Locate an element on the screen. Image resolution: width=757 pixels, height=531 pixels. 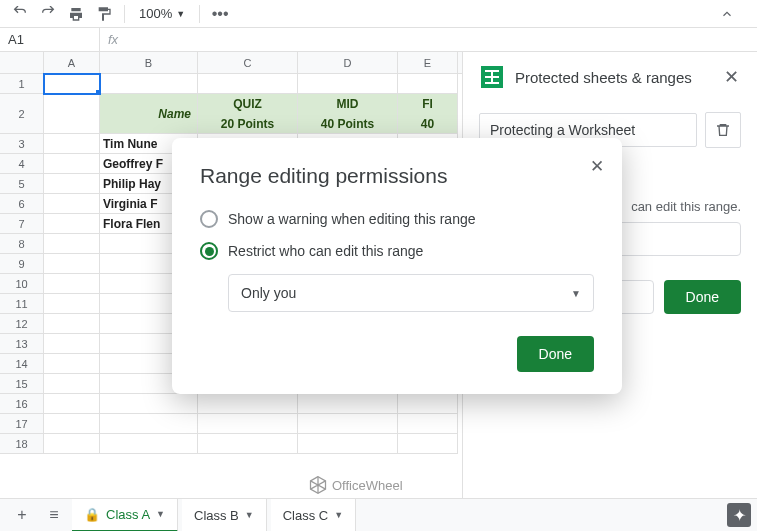
row-header: 17 is located at coordinates (22, 424).